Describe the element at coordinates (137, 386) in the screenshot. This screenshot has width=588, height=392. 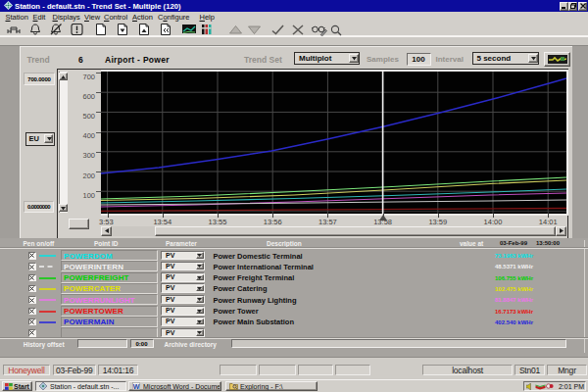
I see `svg-text: W` at that location.